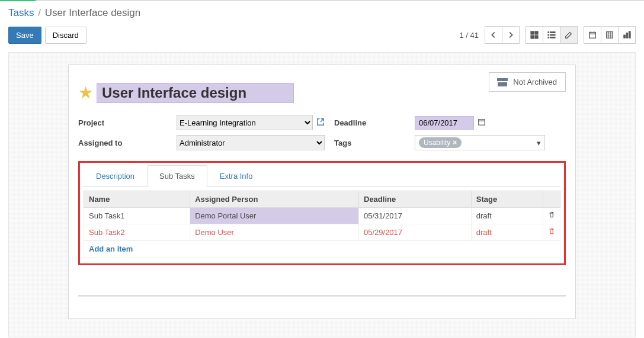  Describe the element at coordinates (370, 143) in the screenshot. I see `tags-label: Tags` at that location.